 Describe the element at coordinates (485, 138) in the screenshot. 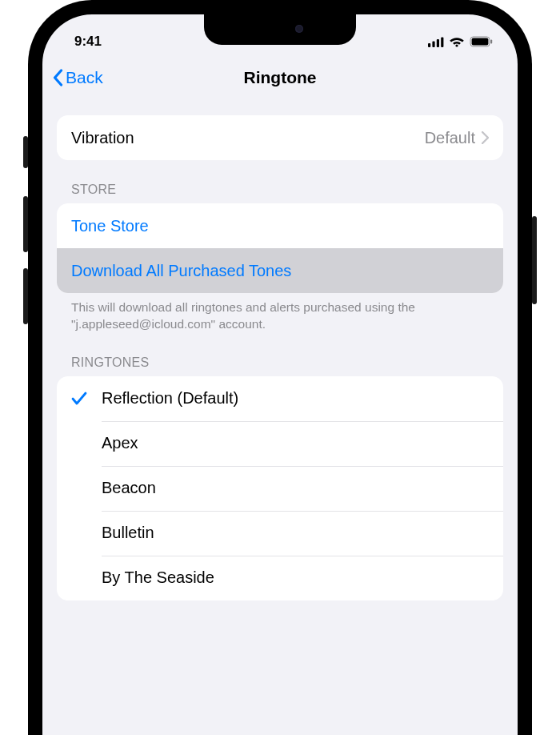

I see `chevron-right-icon` at that location.